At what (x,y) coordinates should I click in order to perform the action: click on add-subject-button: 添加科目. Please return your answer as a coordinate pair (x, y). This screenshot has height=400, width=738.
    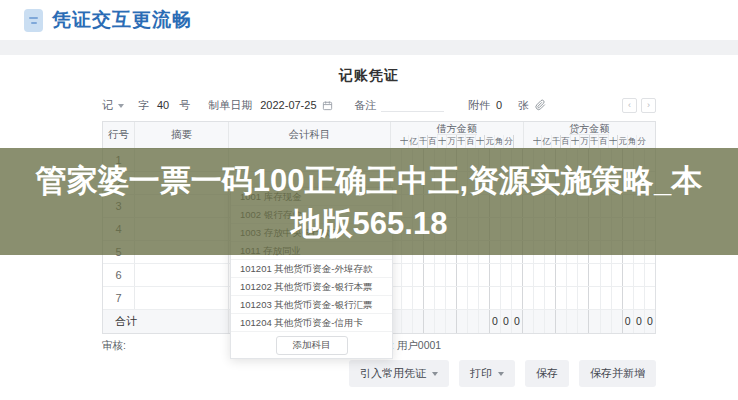
    Looking at the image, I should click on (312, 346).